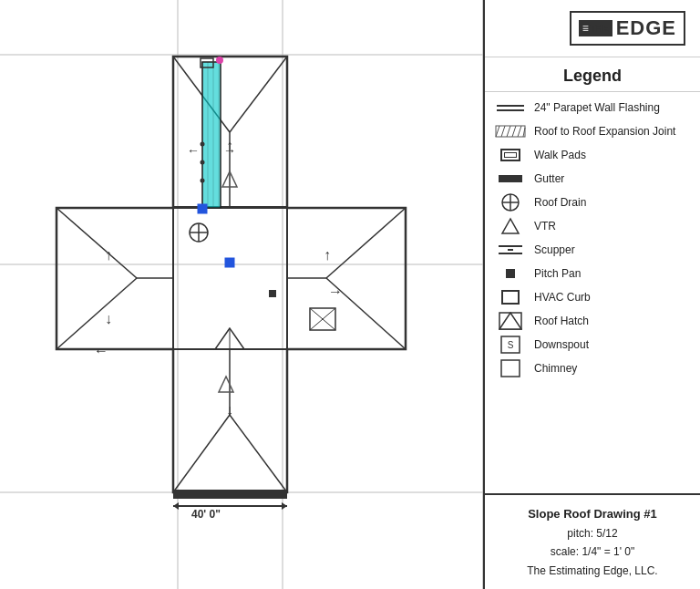 The height and width of the screenshot is (589, 700). I want to click on logo-icon-symbol: ≡, so click(585, 28).